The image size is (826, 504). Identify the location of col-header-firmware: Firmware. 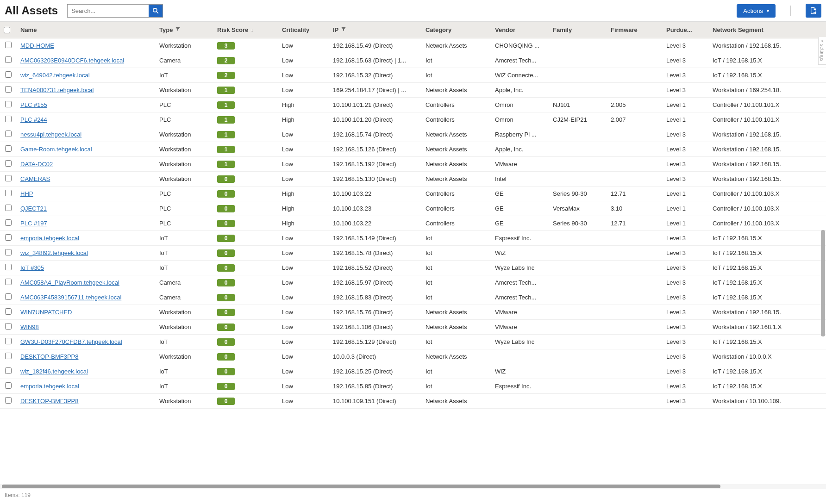
(635, 30).